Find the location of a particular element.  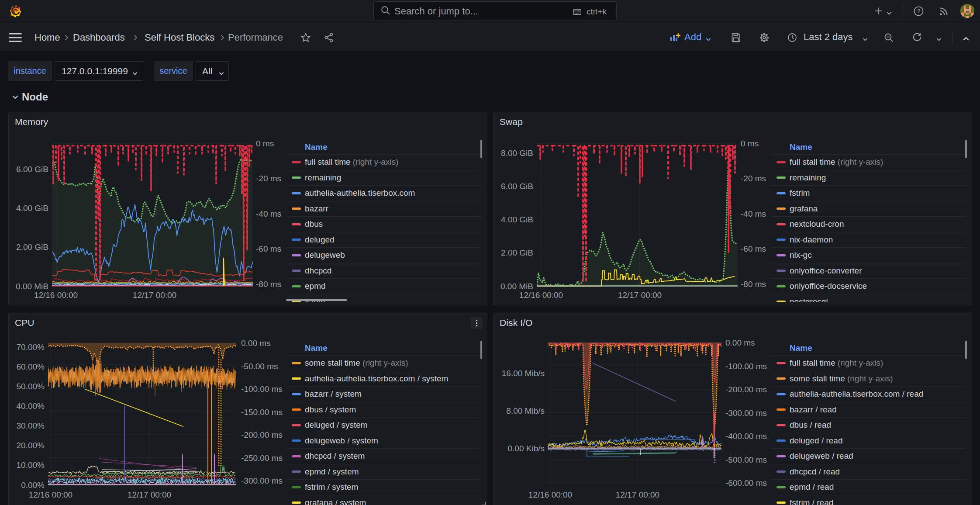

svg-text: 40.00% is located at coordinates (31, 406).